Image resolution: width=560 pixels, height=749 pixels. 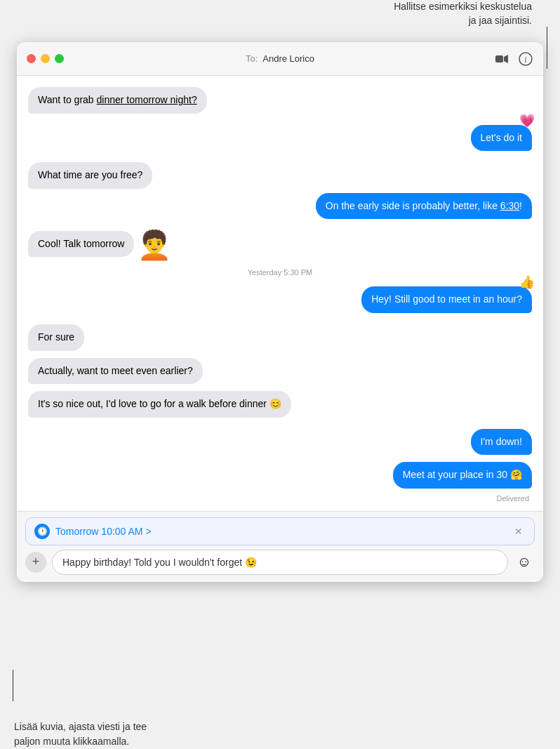 What do you see at coordinates (42, 531) in the screenshot?
I see `scheduled-clock-icon: 🕐` at bounding box center [42, 531].